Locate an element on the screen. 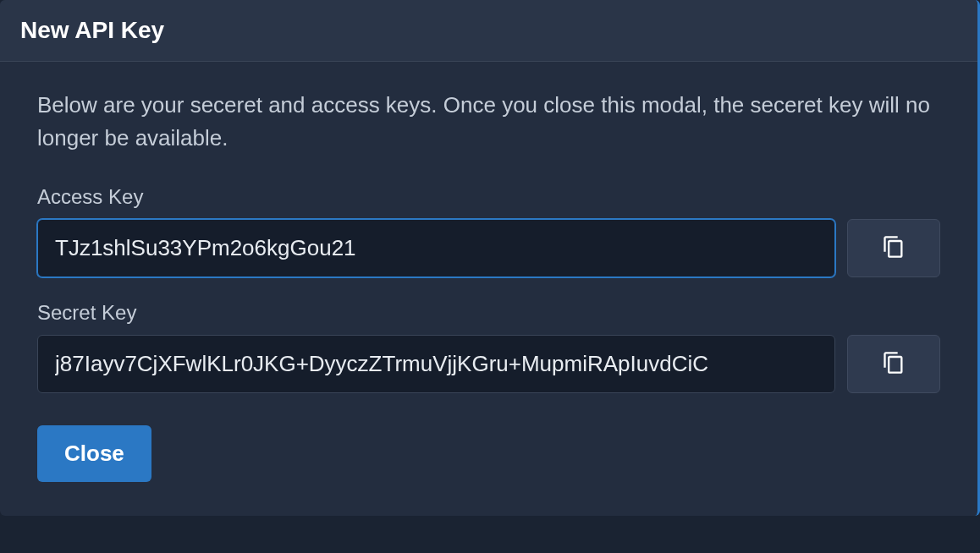 This screenshot has width=980, height=553. access-key-label: Access Key is located at coordinates (489, 197).